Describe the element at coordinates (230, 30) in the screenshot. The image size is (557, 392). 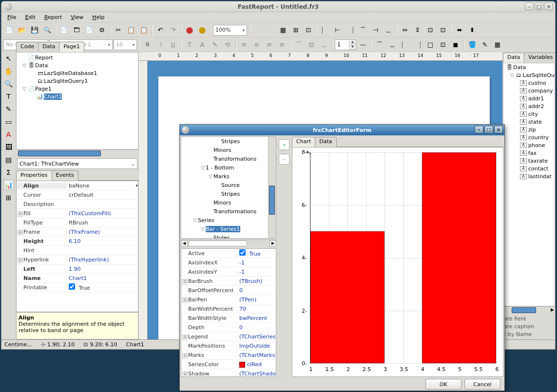
I see `zoom-combo: 100%` at that location.